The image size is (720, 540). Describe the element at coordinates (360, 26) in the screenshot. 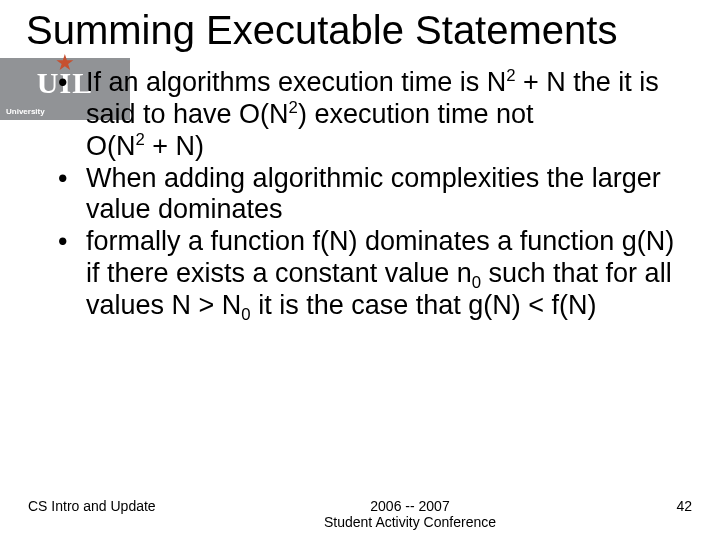

I see `slide-title: Summing Executable Statements` at that location.